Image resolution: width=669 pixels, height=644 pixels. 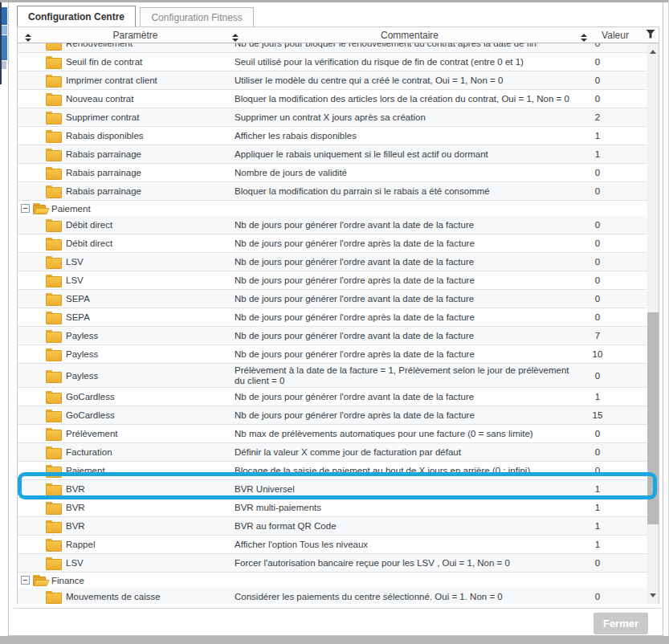 What do you see at coordinates (598, 354) in the screenshot?
I see `value-label: 10` at bounding box center [598, 354].